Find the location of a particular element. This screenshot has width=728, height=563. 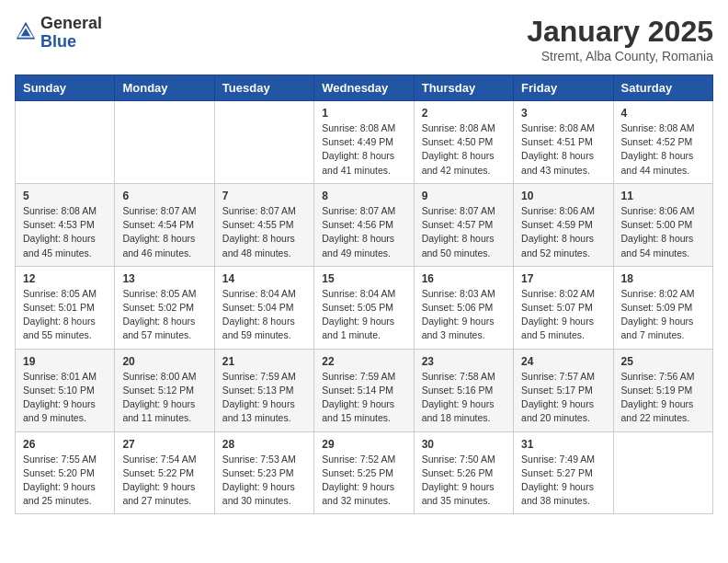

week-row-3: 12Sunrise: 8:05 AM Sunset: 5:01 PM Dayli… is located at coordinates (364, 307).